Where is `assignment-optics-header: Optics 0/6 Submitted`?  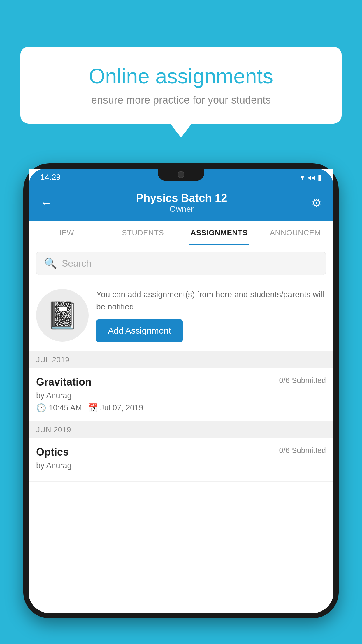
assignment-optics-header: Optics 0/6 Submitted is located at coordinates (181, 452).